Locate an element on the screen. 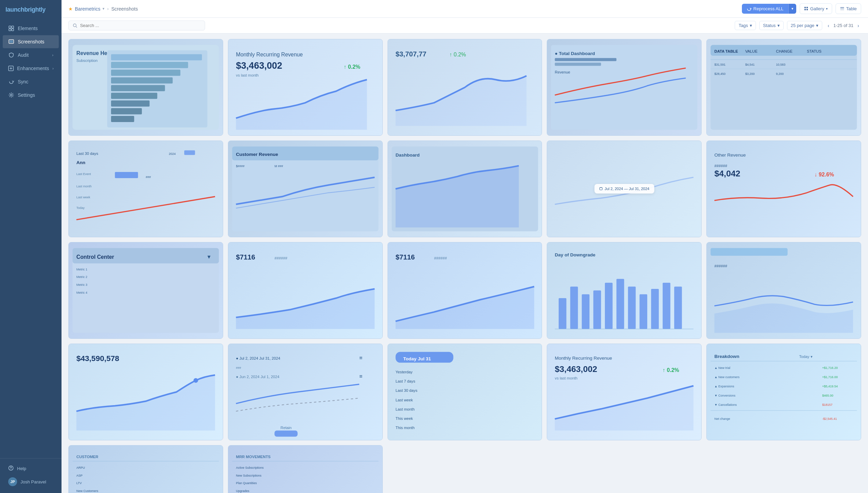 This screenshot has width=868, height=493. topbar: ★ Baremetrics ▾ › Screenshots Reprocess … is located at coordinates (465, 9).